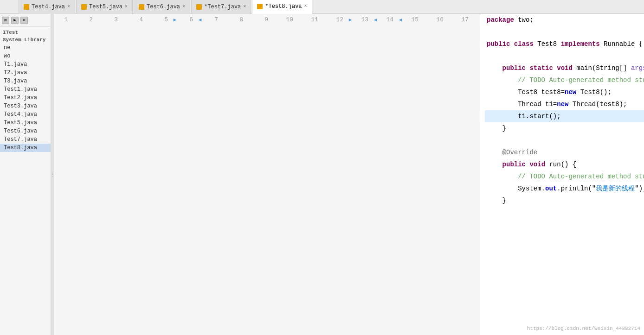 This screenshot has width=644, height=335. Describe the element at coordinates (263, 20) in the screenshot. I see `line-number-9: 9` at that location.